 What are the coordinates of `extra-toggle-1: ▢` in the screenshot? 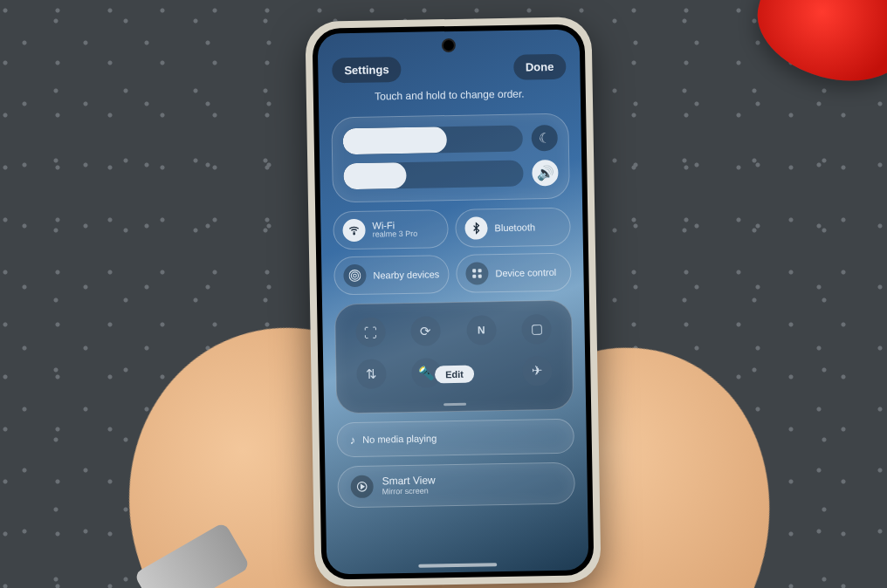 It's located at (538, 330).